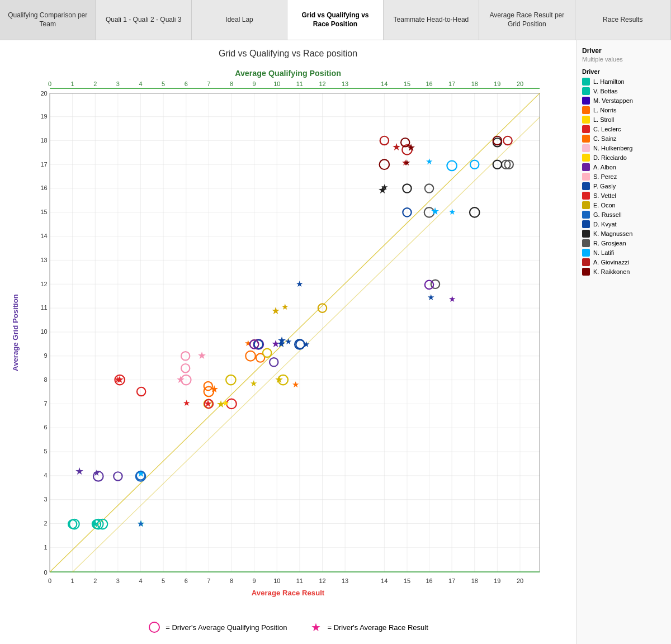 This screenshot has width=671, height=644. Describe the element at coordinates (607, 215) in the screenshot. I see `driver-name: G. Russell` at that location.